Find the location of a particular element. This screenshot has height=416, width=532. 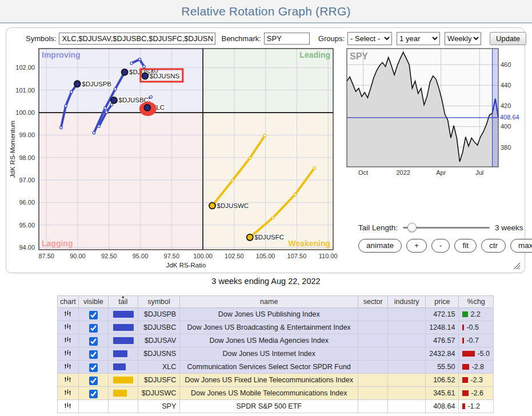

chart-cell is located at coordinates (69, 367).